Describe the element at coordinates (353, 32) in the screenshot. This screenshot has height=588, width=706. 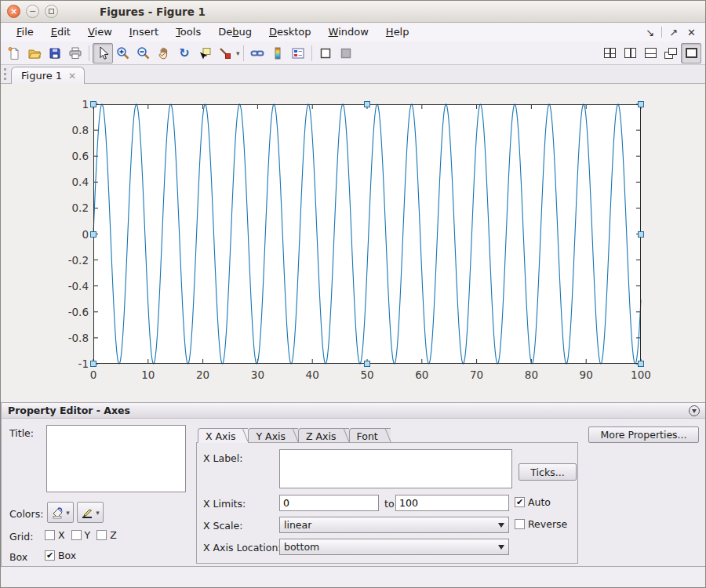
I see `menubar: File Edit View Insert Tools Debug Deskto…` at that location.